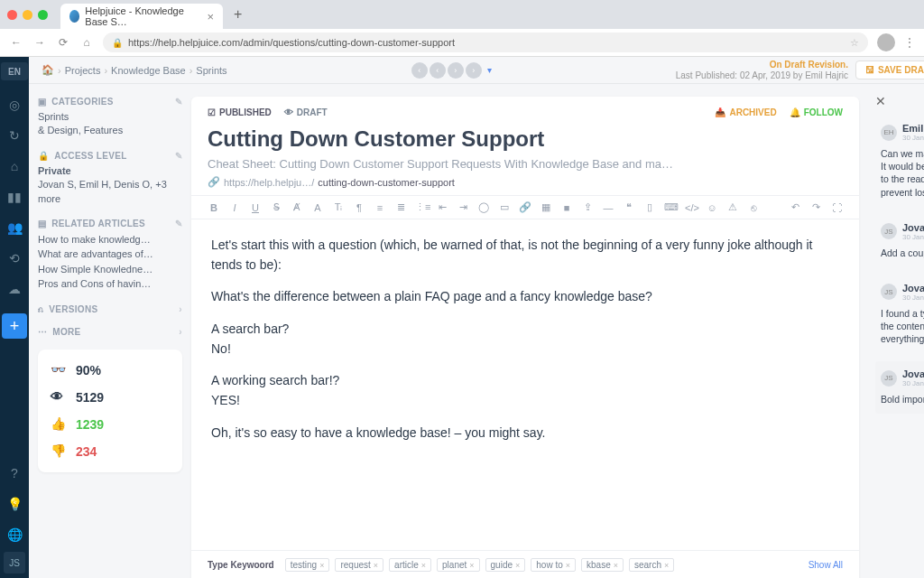 The width and height of the screenshot is (924, 578). I want to click on strike-icon: S̶, so click(276, 208).